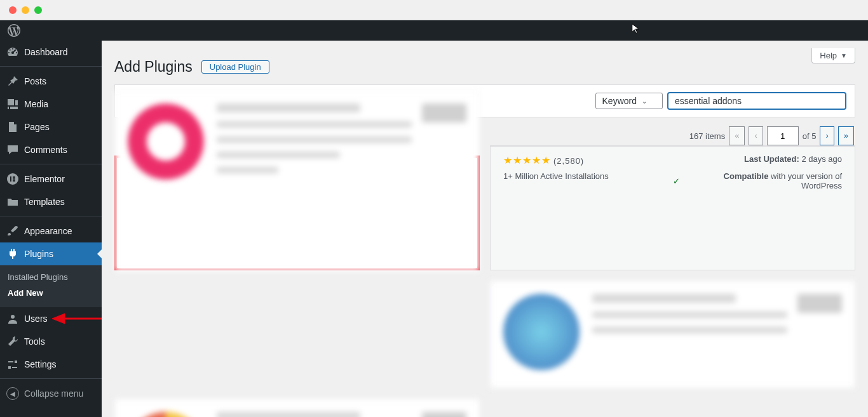  I want to click on page-number-input, so click(783, 136).